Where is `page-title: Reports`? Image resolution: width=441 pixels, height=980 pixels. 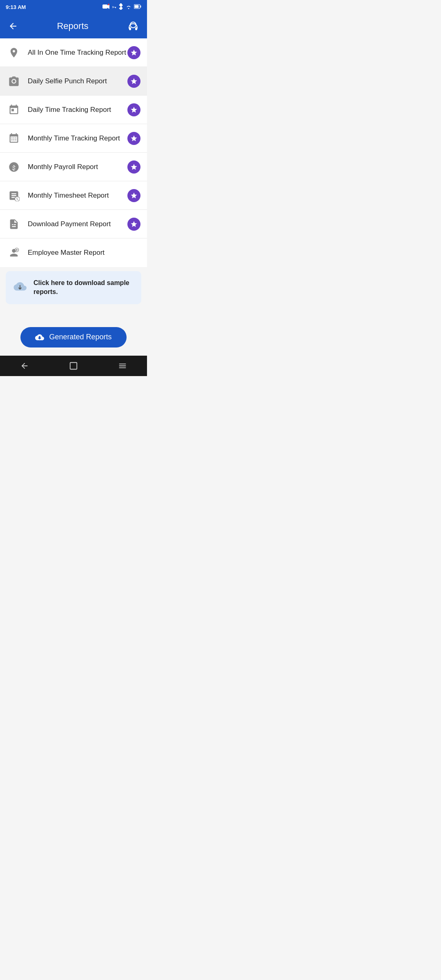 page-title: Reports is located at coordinates (73, 26).